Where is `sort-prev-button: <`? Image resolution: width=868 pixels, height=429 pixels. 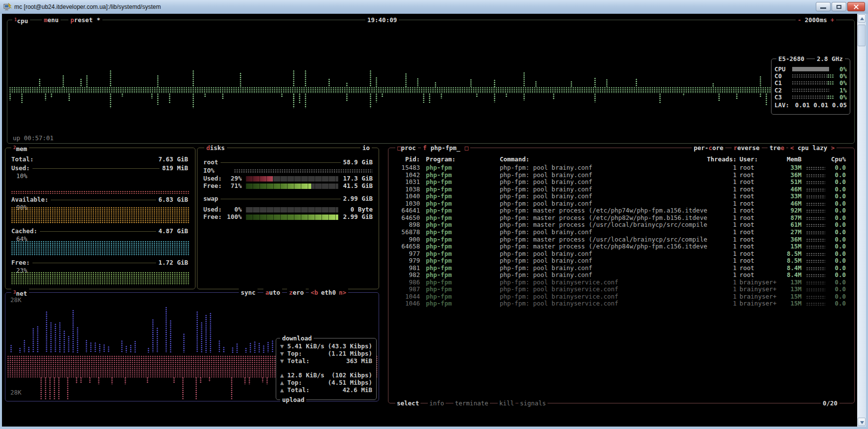 sort-prev-button: < is located at coordinates (792, 148).